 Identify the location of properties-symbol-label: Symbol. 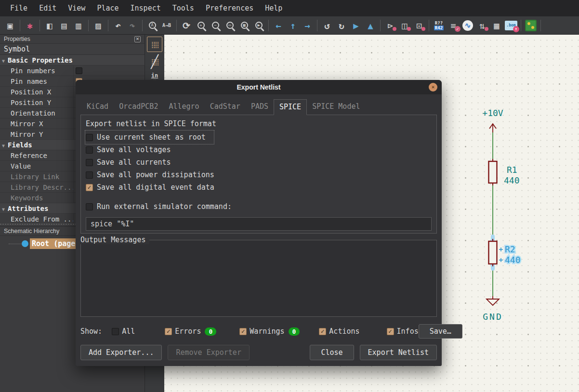
(72, 49).